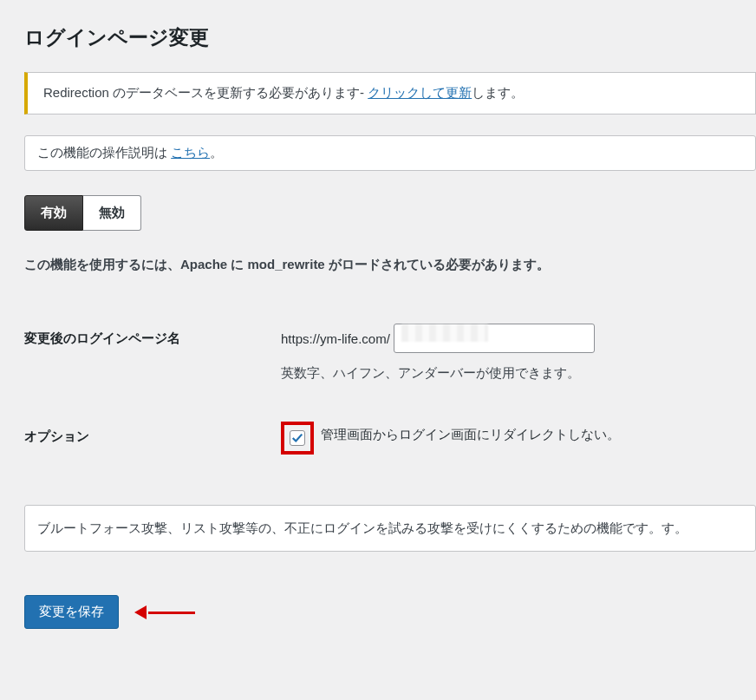  I want to click on toggle-enabled-button: 有効, so click(54, 213).